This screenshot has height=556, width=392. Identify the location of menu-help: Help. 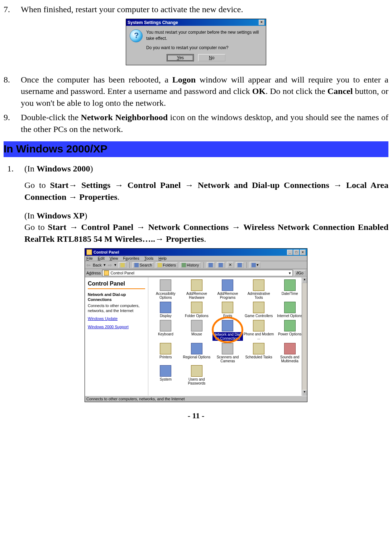
(163, 258).